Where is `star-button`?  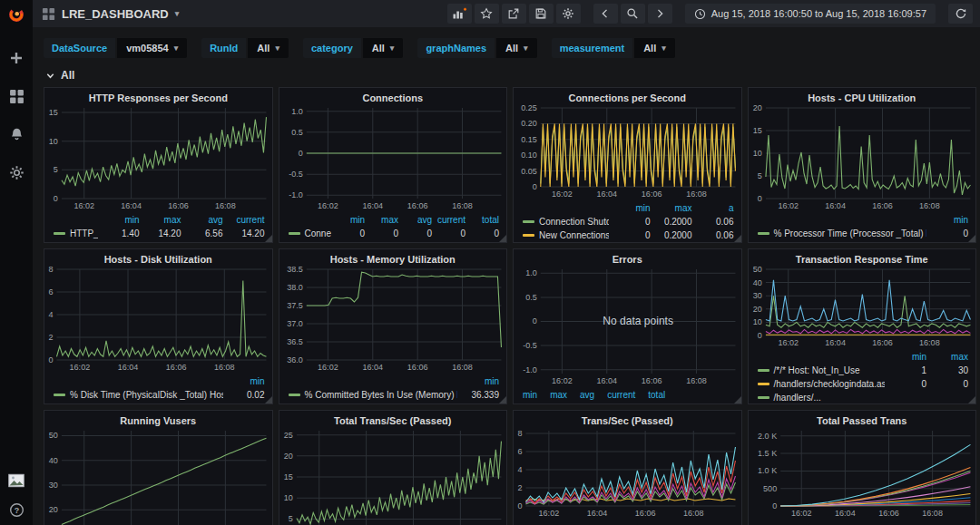
star-button is located at coordinates (486, 14).